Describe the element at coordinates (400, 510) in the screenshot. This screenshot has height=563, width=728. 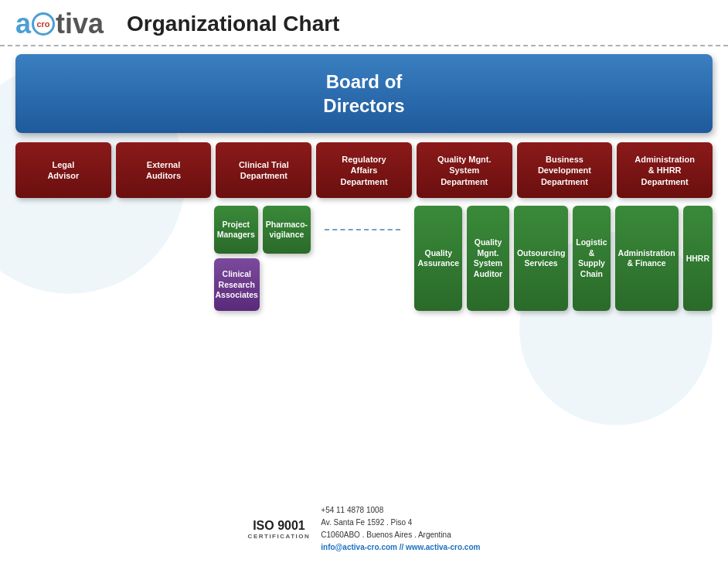
I see `footer-phone: +54 11 4878 1008` at that location.